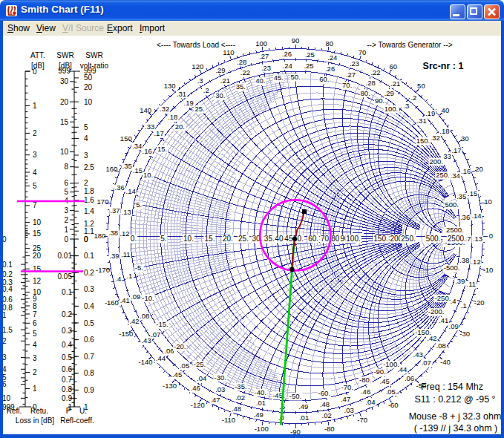 This screenshot has width=504, height=438. Describe the element at coordinates (269, 239) in the screenshot. I see `svg-text: 35.` at that location.